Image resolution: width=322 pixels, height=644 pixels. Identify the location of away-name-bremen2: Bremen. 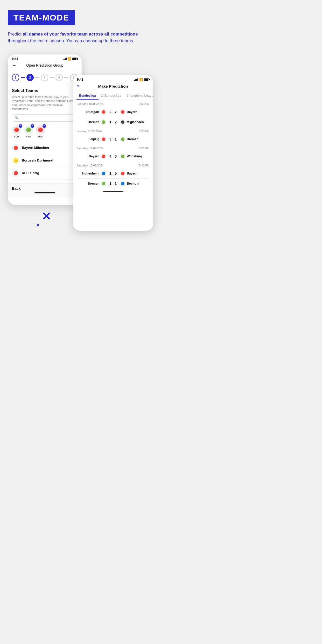
(133, 139).